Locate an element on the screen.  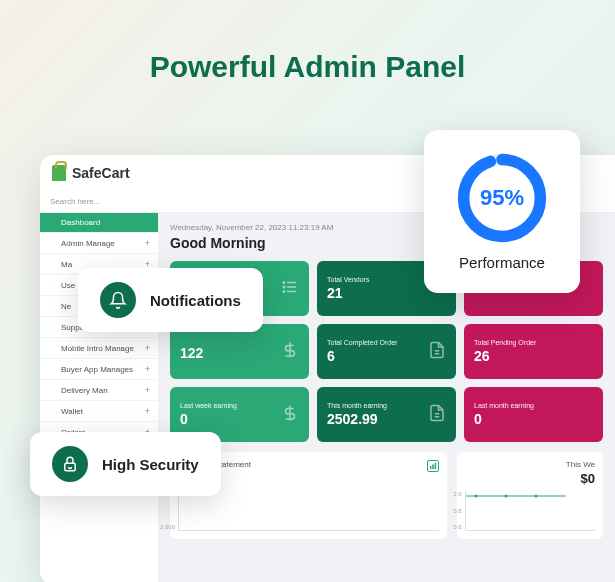
sidebar-label: Delivery Man is located at coordinates (84, 390).